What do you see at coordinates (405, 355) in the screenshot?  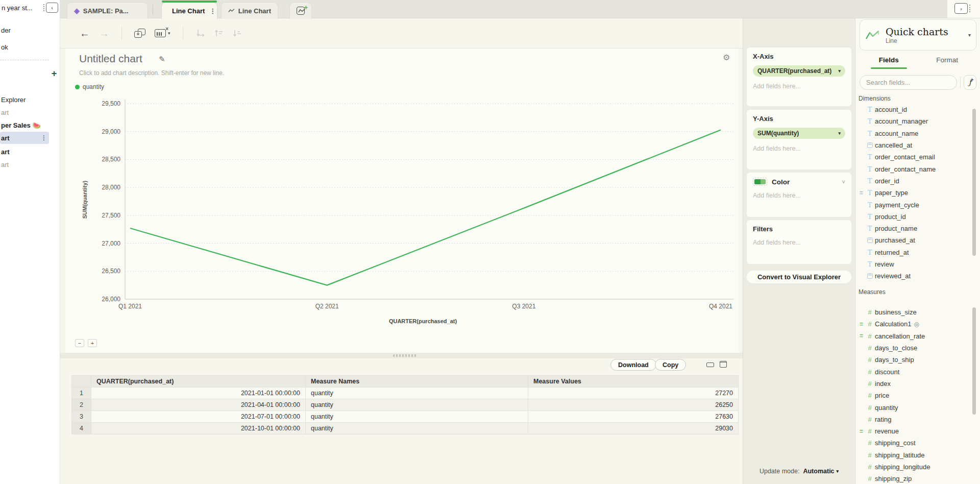 I see `splitter-drag-handle` at bounding box center [405, 355].